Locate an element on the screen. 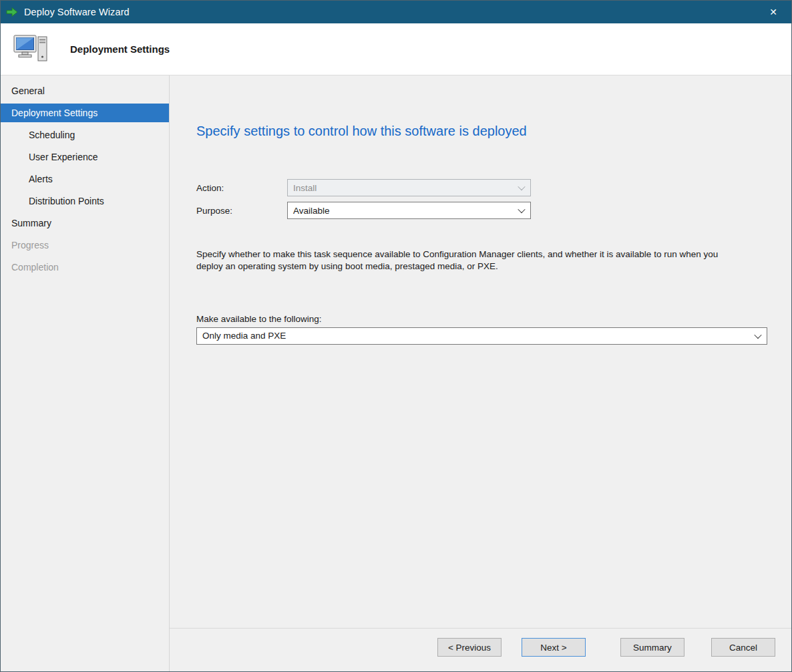 The width and height of the screenshot is (792, 672). purpose-value: Available is located at coordinates (311, 211).